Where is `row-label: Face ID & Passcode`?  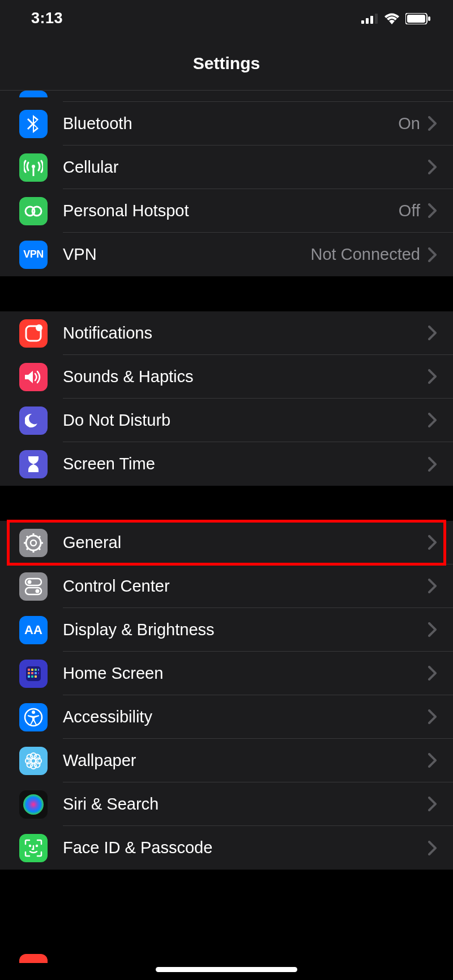 row-label: Face ID & Passcode is located at coordinates (138, 848).